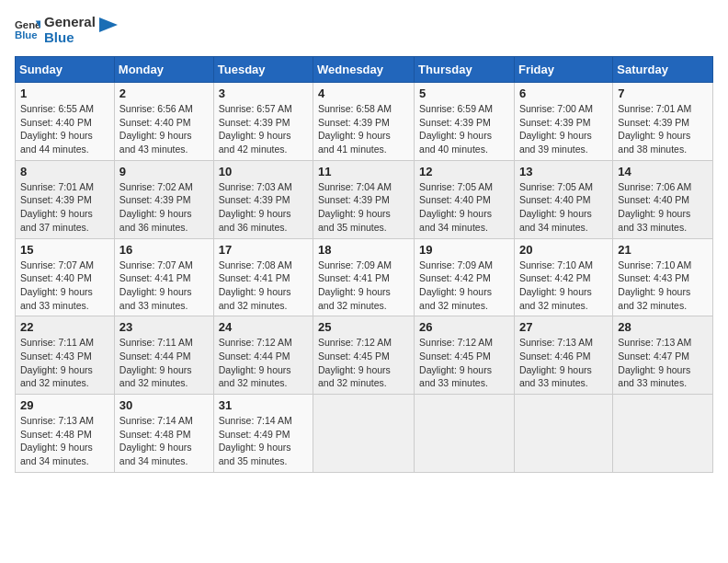 Image resolution: width=728 pixels, height=563 pixels. I want to click on day-number: 12, so click(464, 171).